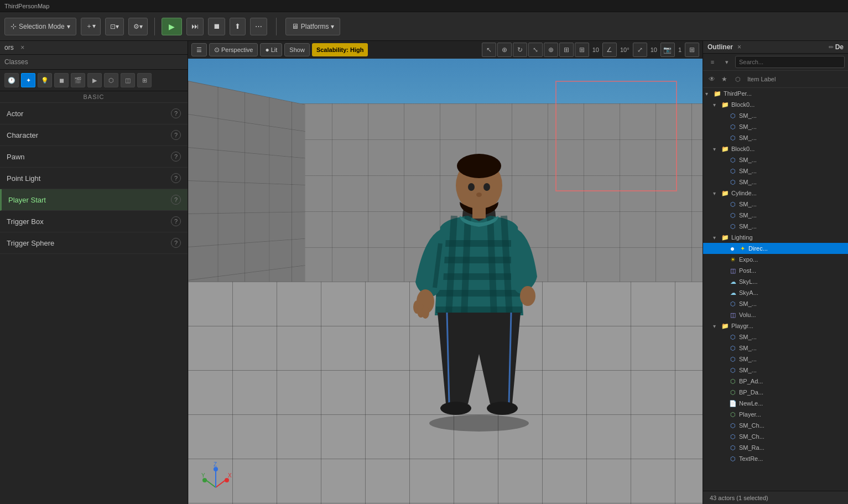 The image size is (848, 504). What do you see at coordinates (733, 392) in the screenshot?
I see `bp-icon-bpda: ⬡` at bounding box center [733, 392].